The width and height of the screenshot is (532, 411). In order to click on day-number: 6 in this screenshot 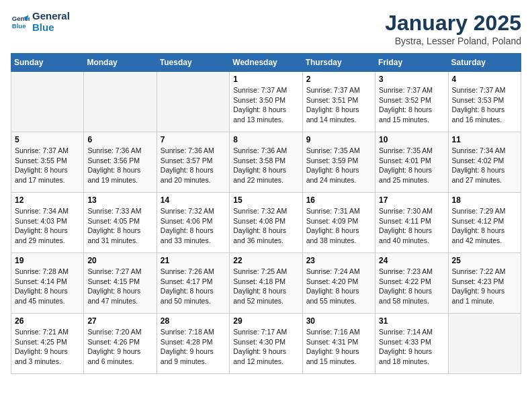, I will do `click(120, 140)`.